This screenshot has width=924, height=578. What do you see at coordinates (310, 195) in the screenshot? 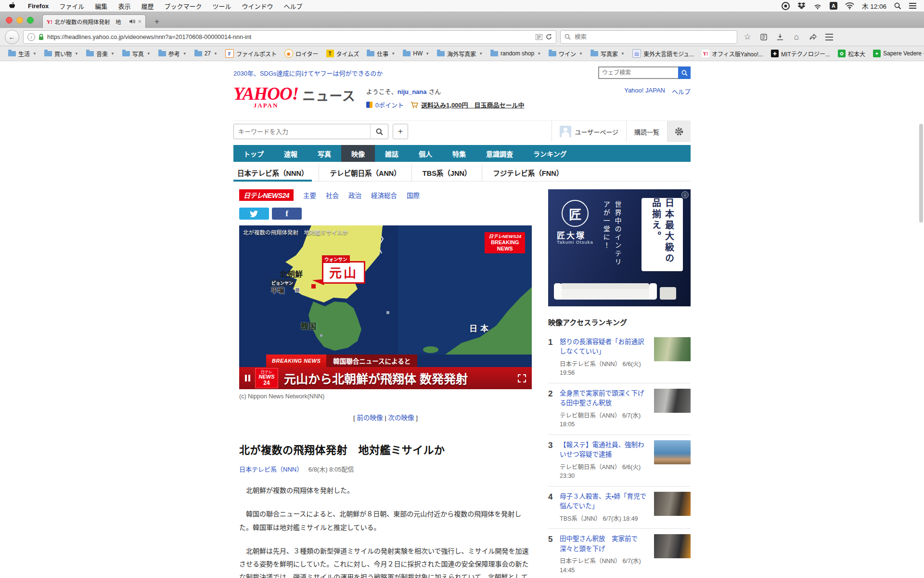
I see `category-shuyo: 主要` at bounding box center [310, 195].